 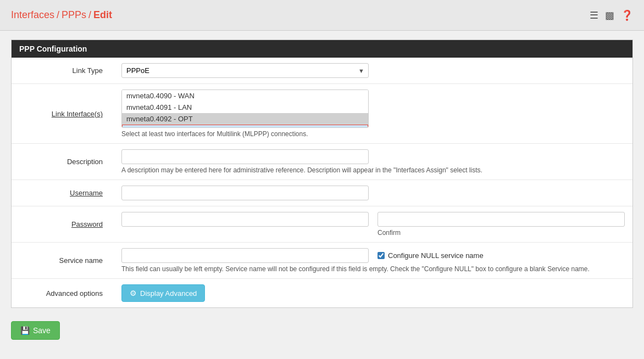 What do you see at coordinates (58, 15) in the screenshot?
I see `breadcrumb-sep-1: /` at bounding box center [58, 15].